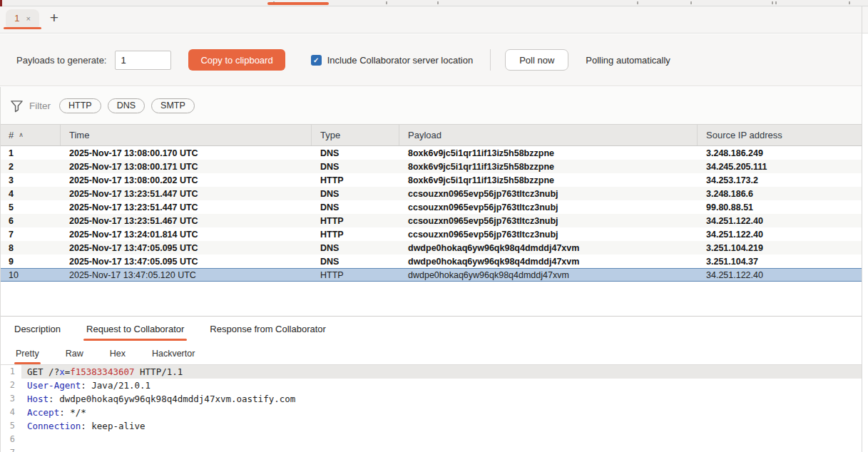 The width and height of the screenshot is (868, 452). I want to click on table-cell: 8, so click(30, 248).